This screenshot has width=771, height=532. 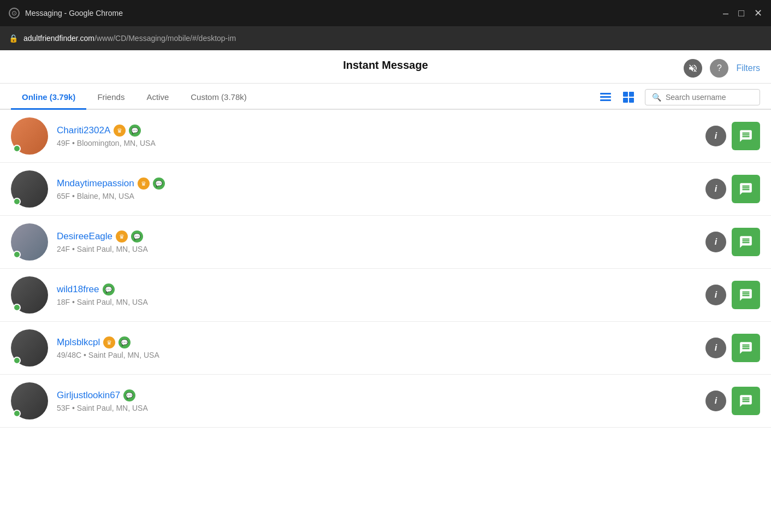 I want to click on header-actions: ? Filters, so click(x=722, y=68).